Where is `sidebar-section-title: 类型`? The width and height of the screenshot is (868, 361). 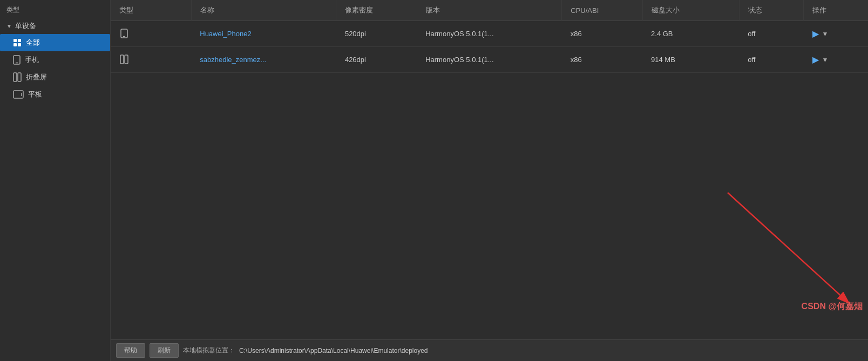
sidebar-section-title: 类型 is located at coordinates (55, 9).